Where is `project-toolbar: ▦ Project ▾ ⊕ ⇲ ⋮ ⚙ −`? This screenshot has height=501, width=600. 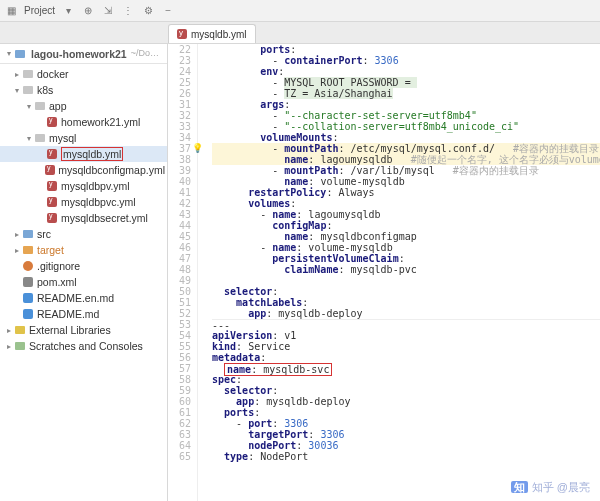 project-toolbar: ▦ Project ▾ ⊕ ⇲ ⋮ ⚙ − is located at coordinates (300, 11).